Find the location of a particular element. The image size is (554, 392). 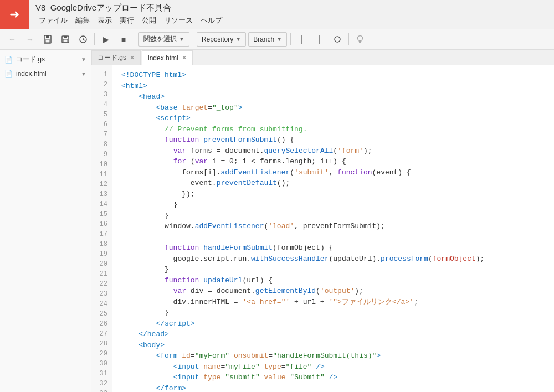

logo-icon: ➜ is located at coordinates (14, 14).